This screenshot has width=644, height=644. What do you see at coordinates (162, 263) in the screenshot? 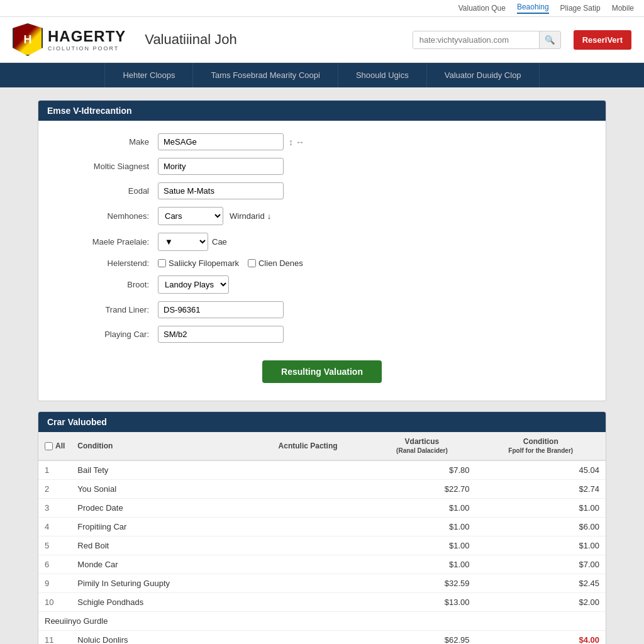
I see `checkbox-saliicky-input` at bounding box center [162, 263].